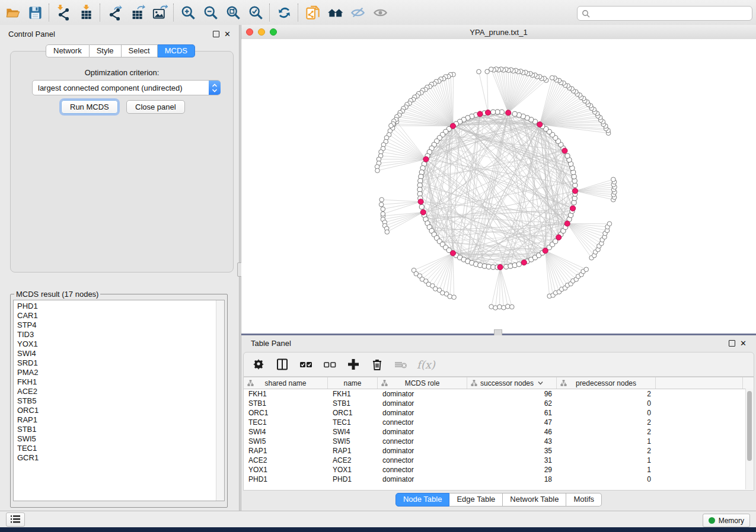 This screenshot has width=756, height=532. I want to click on mcds-result-item: YOX1, so click(121, 344).